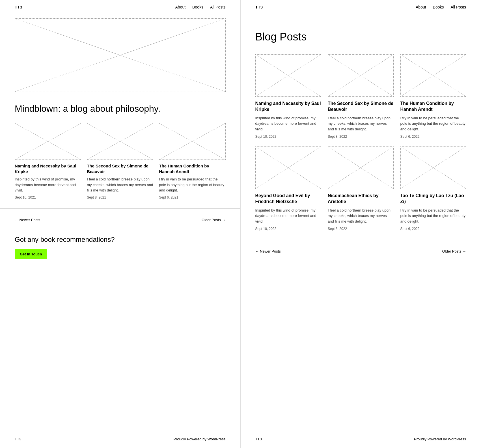 The width and height of the screenshot is (481, 448). What do you see at coordinates (192, 197) in the screenshot?
I see `left-post-date-2: Sept 6, 2021` at bounding box center [192, 197].